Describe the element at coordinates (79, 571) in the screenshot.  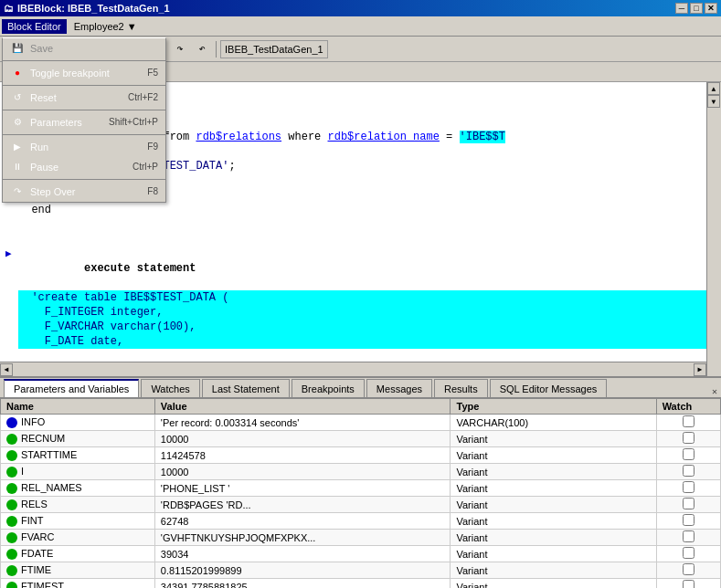
I see `cell-name: FTIME` at that location.